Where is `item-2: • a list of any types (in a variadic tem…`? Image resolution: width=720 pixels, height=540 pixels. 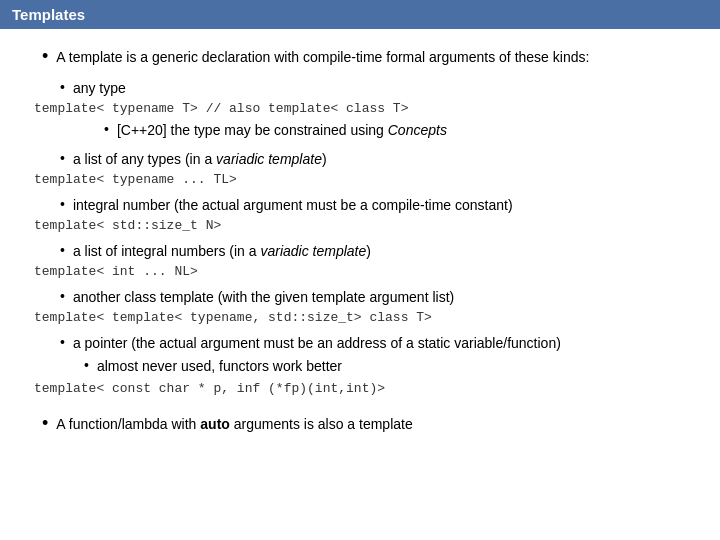 item-2: • a list of any types (in a variadic tem… is located at coordinates (360, 168).